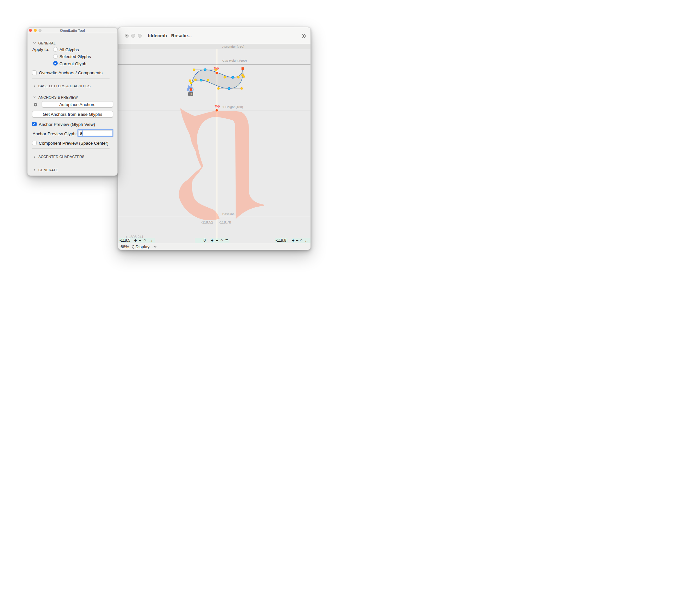 The height and width of the screenshot is (593, 700). What do you see at coordinates (216, 106) in the screenshot?
I see `svg-text: _top` at bounding box center [216, 106].